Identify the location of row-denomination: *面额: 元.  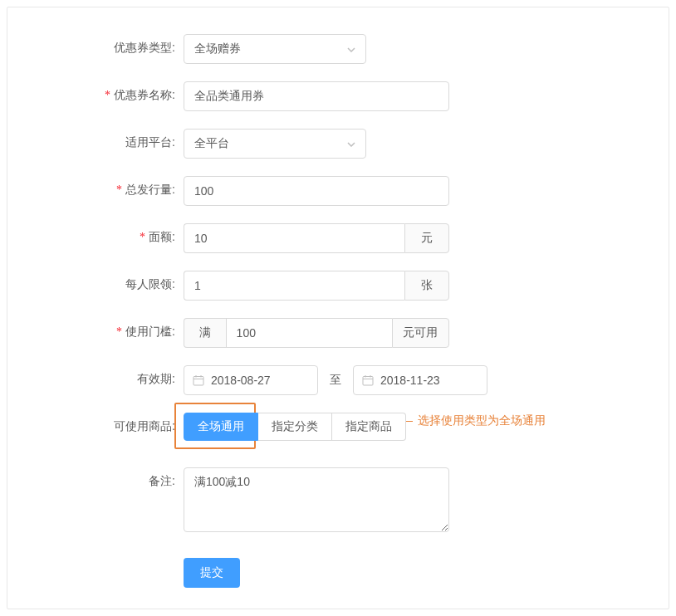
(338, 238).